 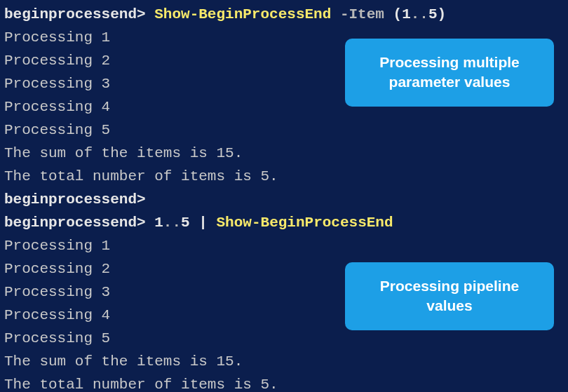 I want to click on param-name: -Item, so click(x=362, y=14).